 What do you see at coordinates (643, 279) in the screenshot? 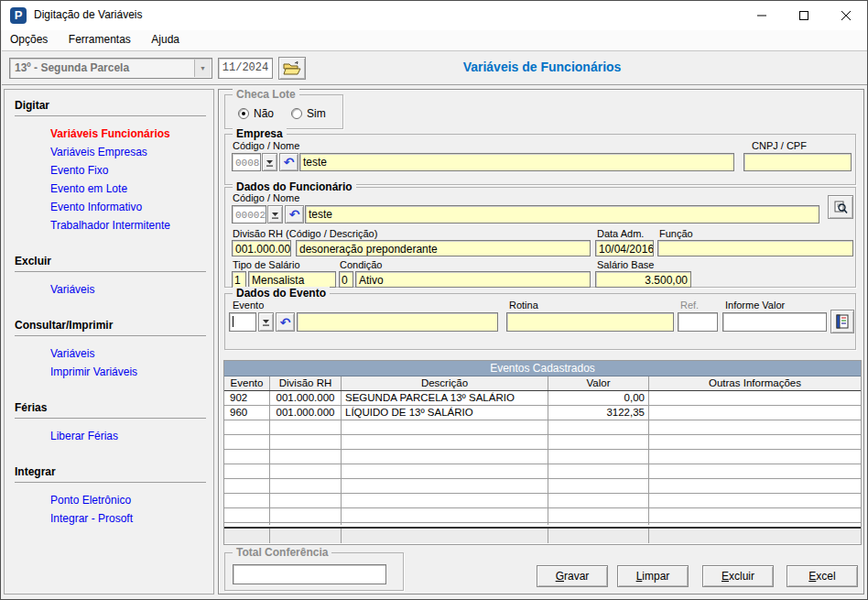
I see `salario-base-field: 3.500,00` at bounding box center [643, 279].